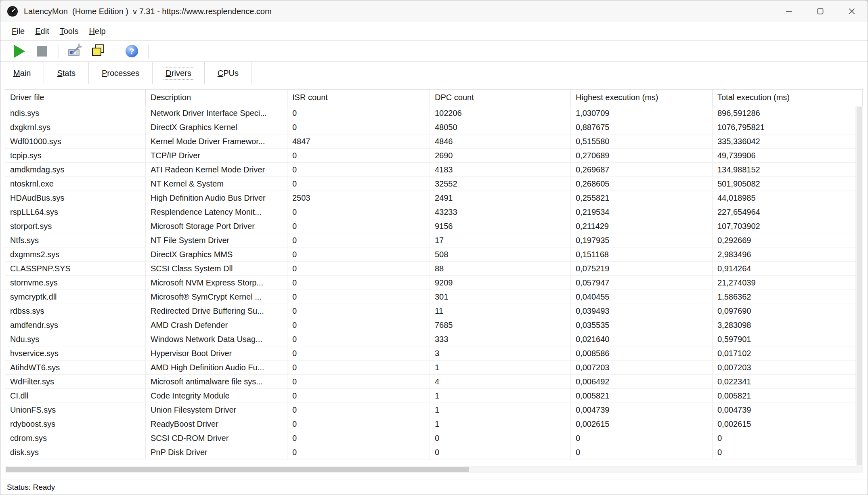 The width and height of the screenshot is (868, 495). I want to click on cell: Code Integrity Module, so click(216, 396).